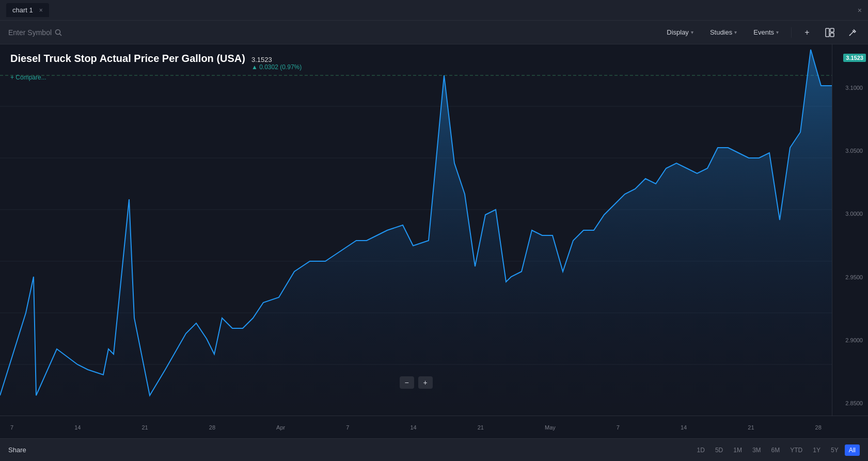 The width and height of the screenshot is (868, 461). What do you see at coordinates (817, 450) in the screenshot?
I see `time-range-btn-1y: 1Y` at bounding box center [817, 450].